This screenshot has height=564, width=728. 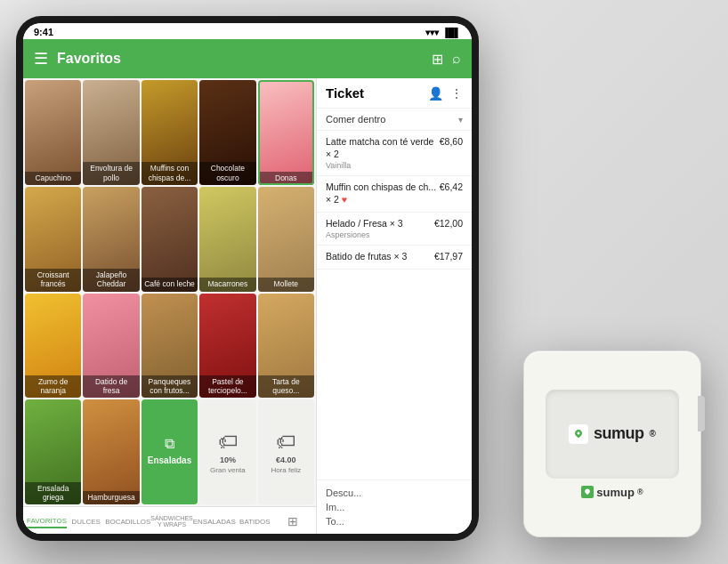 What do you see at coordinates (228, 470) in the screenshot?
I see `discount-name: Gran venta` at bounding box center [228, 470].